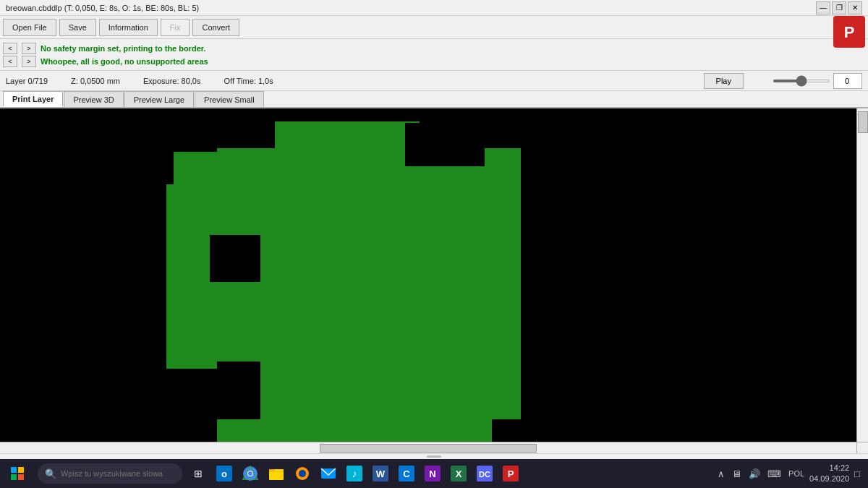 The height and width of the screenshot is (488, 868). What do you see at coordinates (224, 474) in the screenshot?
I see `outlook-icon: o` at bounding box center [224, 474].